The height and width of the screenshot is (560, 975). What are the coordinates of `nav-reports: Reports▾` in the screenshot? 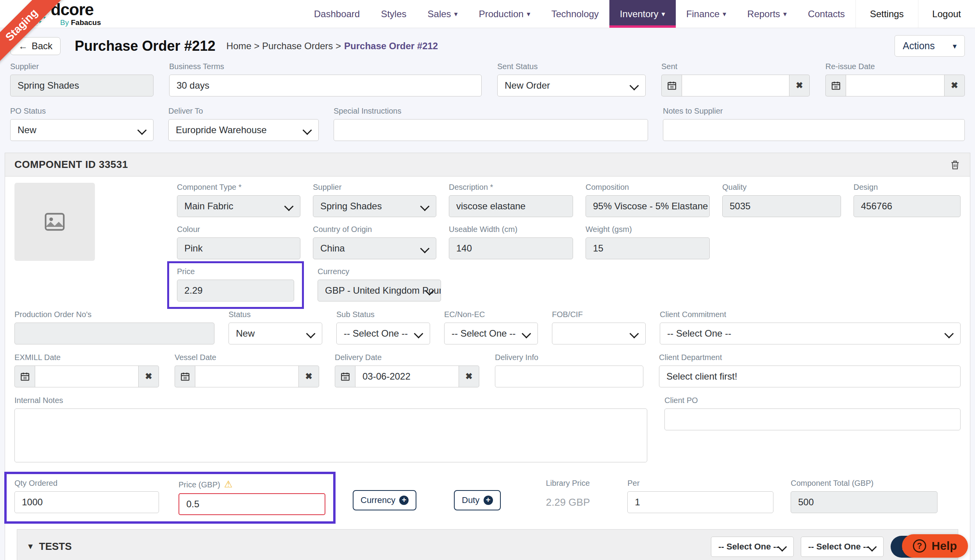 It's located at (767, 14).